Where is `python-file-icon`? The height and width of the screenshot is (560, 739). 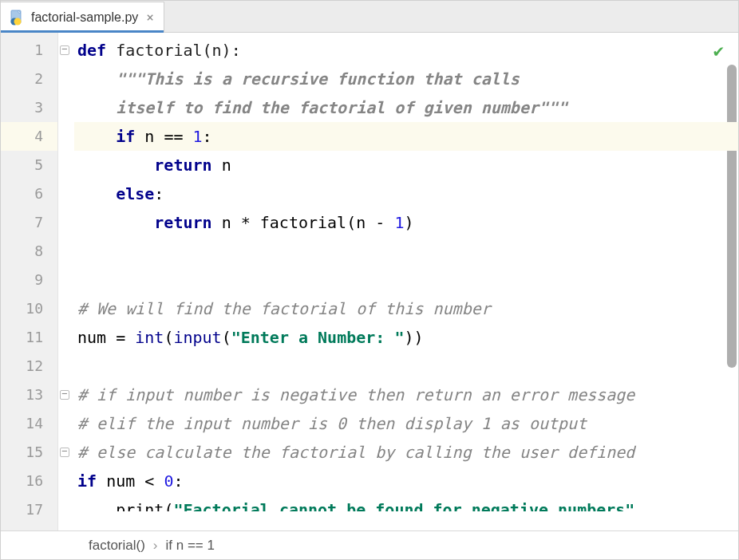
python-file-icon is located at coordinates (17, 18).